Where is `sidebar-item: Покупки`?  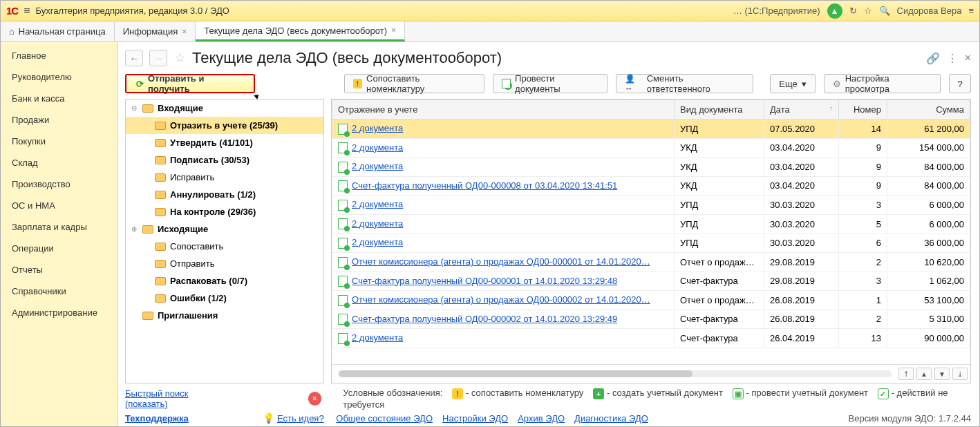
sidebar-item: Покупки is located at coordinates (59, 141).